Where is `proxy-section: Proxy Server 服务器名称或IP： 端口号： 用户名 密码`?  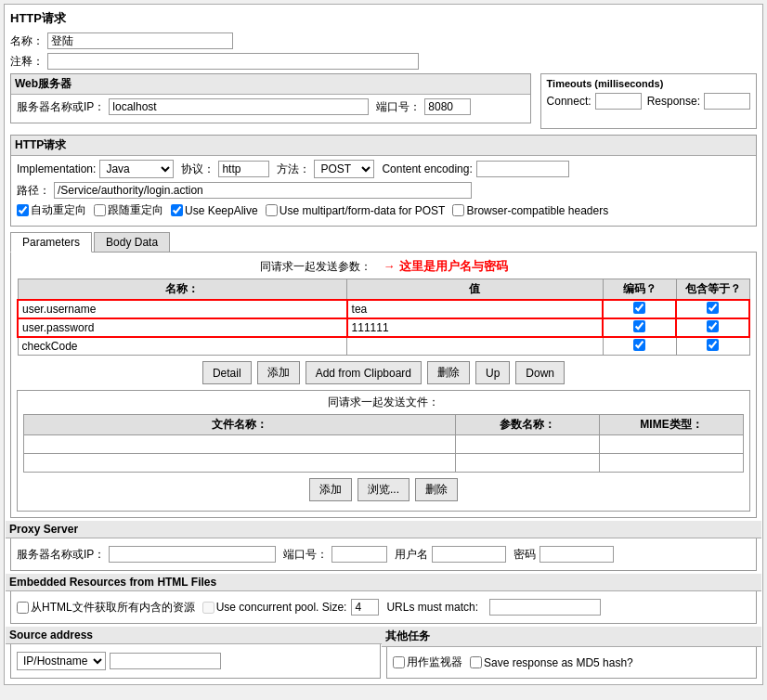
proxy-section: Proxy Server 服务器名称或IP： 端口号： 用户名 密码 is located at coordinates (384, 548).